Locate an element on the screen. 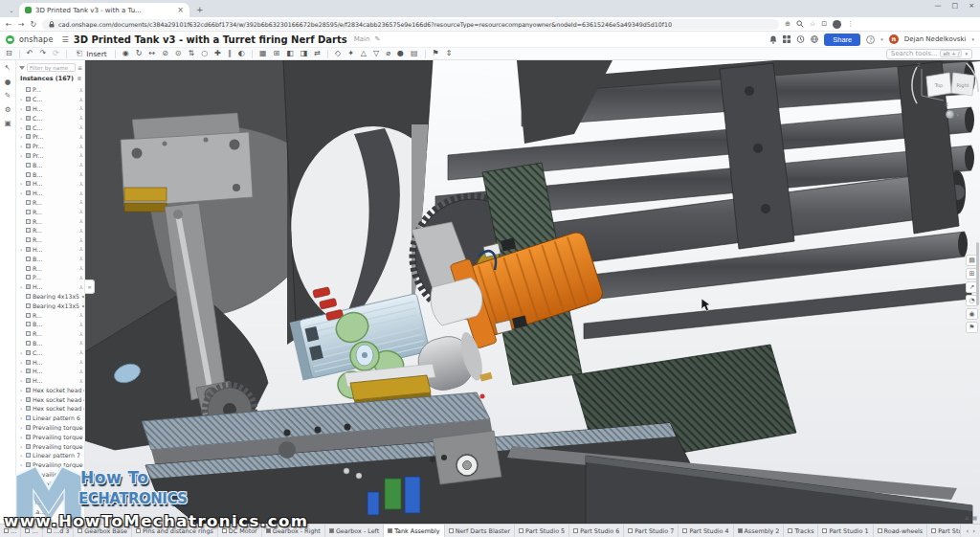 Image resolution: width=980 pixels, height=537 pixels. toolbar-circular-pattern-icon: ◧ is located at coordinates (290, 54).